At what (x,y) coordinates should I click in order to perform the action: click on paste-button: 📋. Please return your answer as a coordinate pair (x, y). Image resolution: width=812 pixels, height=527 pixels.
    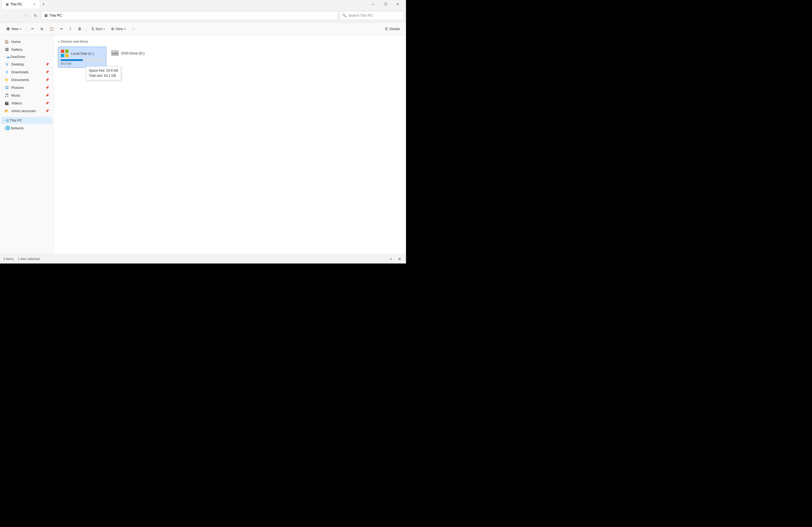
    Looking at the image, I should click on (52, 29).